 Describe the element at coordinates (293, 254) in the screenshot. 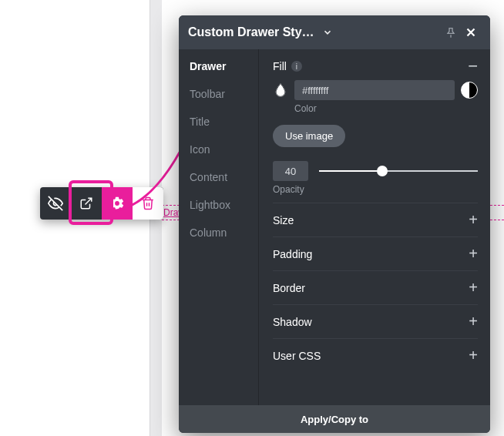

I see `accordion-label: Padding` at that location.